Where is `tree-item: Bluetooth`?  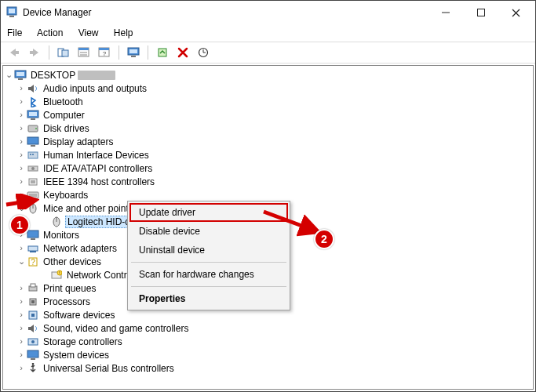
tree-item: Bluetooth is located at coordinates (268, 102).